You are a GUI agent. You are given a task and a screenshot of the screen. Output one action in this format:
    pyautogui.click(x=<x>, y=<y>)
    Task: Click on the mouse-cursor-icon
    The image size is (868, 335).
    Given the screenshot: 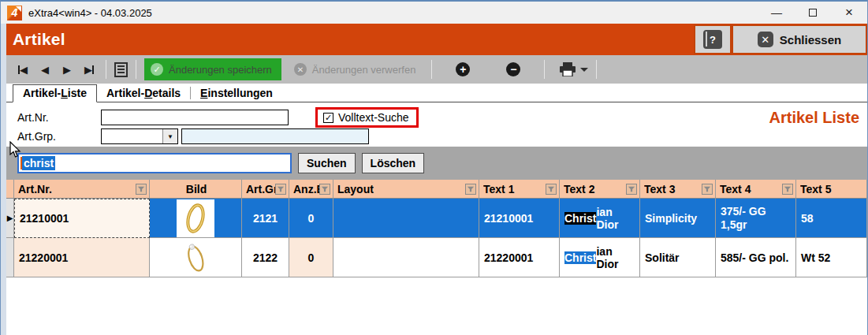 What is the action you would take?
    pyautogui.click(x=16, y=150)
    